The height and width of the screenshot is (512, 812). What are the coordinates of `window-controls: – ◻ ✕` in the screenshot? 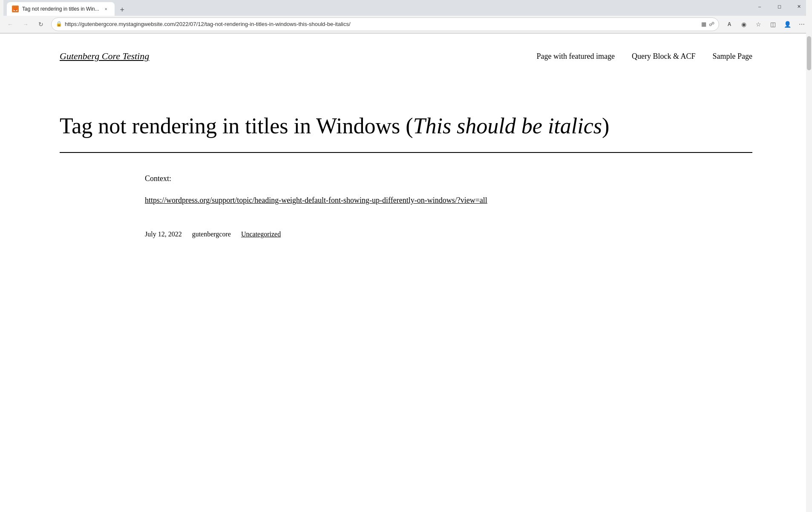 It's located at (779, 6).